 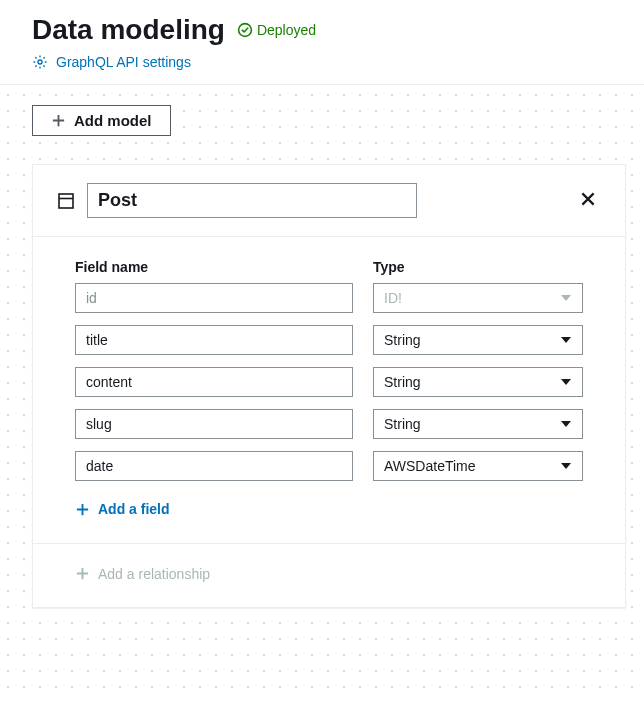 I want to click on field-type-value: AWSDateTime, so click(x=430, y=466).